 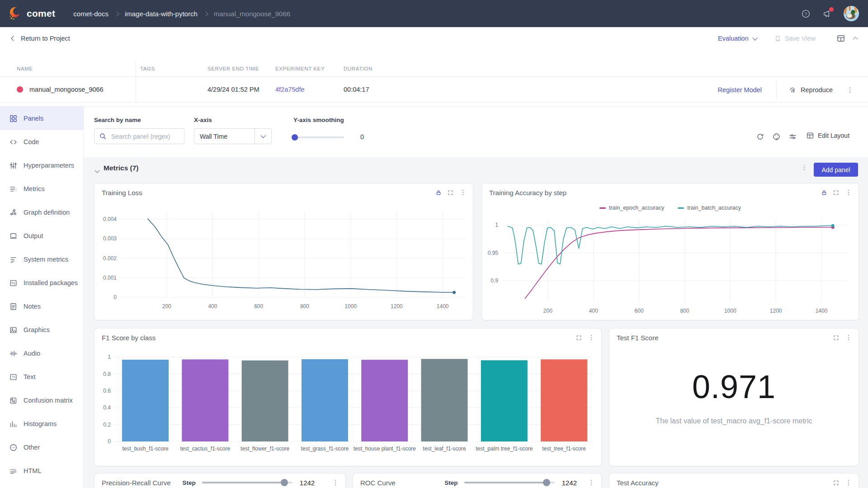 I want to click on smoothing-slider-track, so click(x=319, y=137).